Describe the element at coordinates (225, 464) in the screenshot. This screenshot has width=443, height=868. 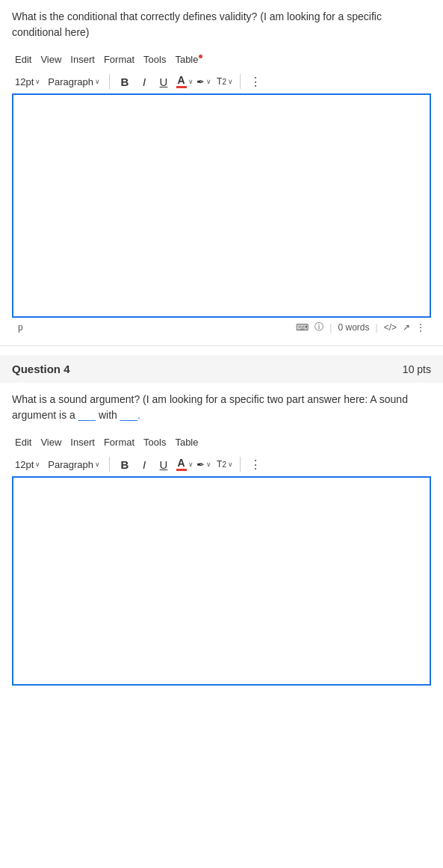
I see `superscript-button2: T2 ∨` at that location.